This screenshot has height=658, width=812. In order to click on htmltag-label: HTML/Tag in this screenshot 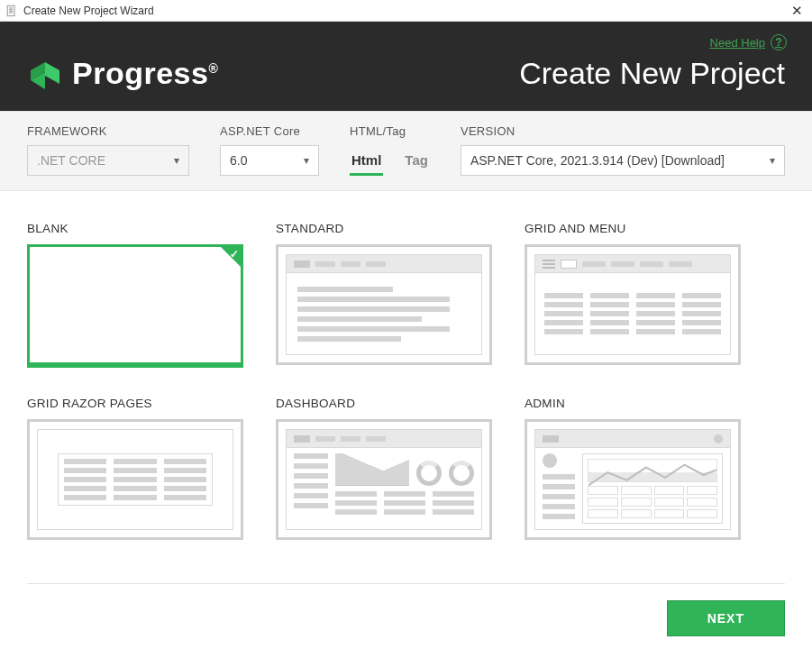, I will do `click(389, 132)`.